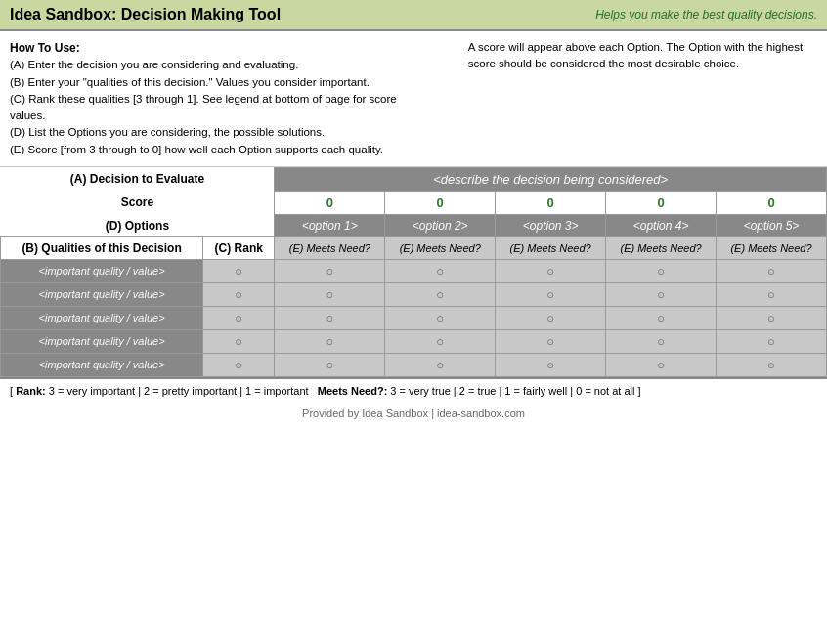 The height and width of the screenshot is (644, 827). I want to click on data-2-0: ○, so click(330, 318).